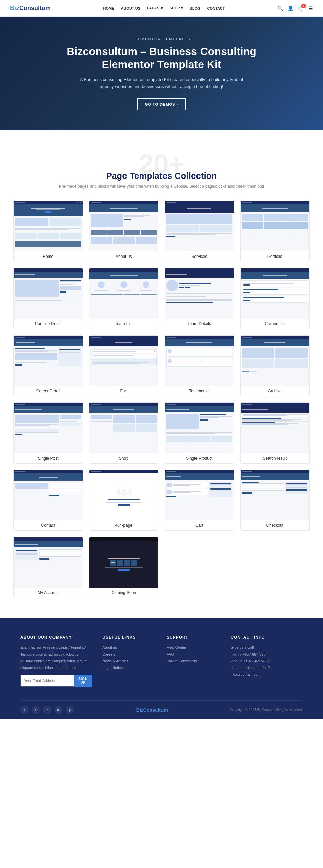 The height and width of the screenshot is (868, 323). What do you see at coordinates (124, 567) in the screenshot?
I see `template-card-coming-soon: Coming Soon` at bounding box center [124, 567].